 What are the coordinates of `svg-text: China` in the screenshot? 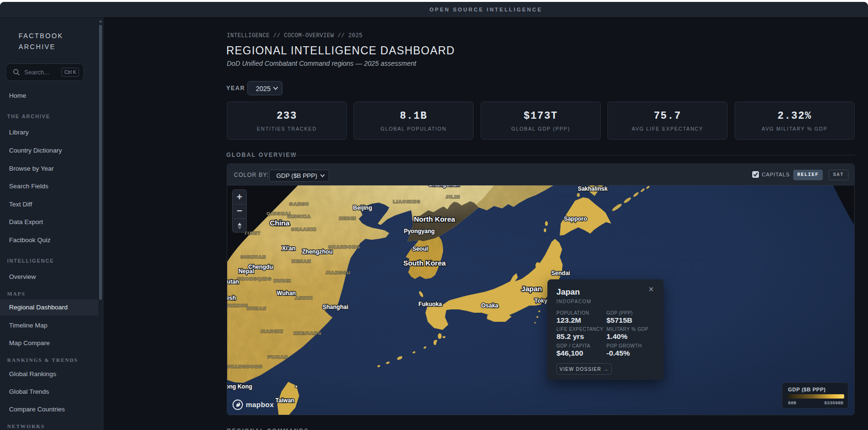 It's located at (280, 223).